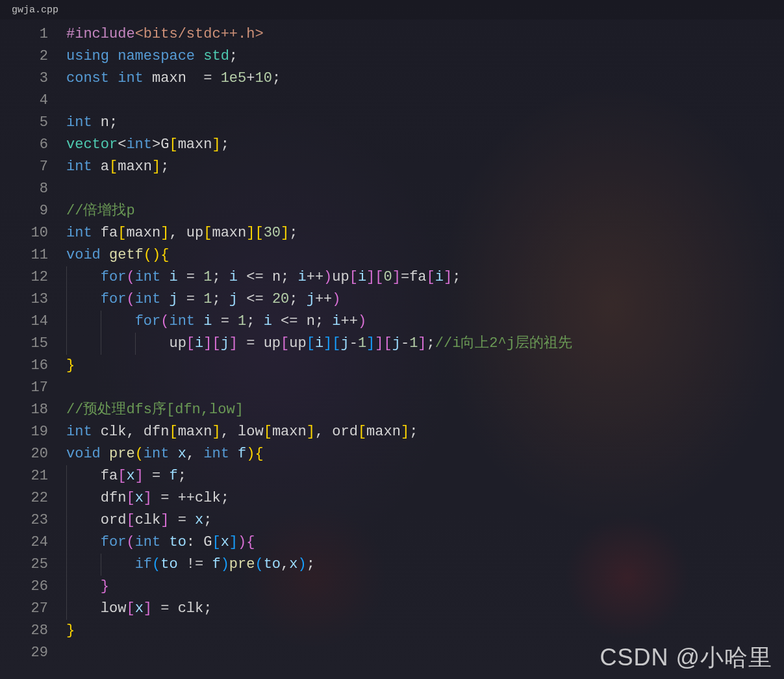  What do you see at coordinates (229, 431) in the screenshot?
I see `token: ,` at bounding box center [229, 431].